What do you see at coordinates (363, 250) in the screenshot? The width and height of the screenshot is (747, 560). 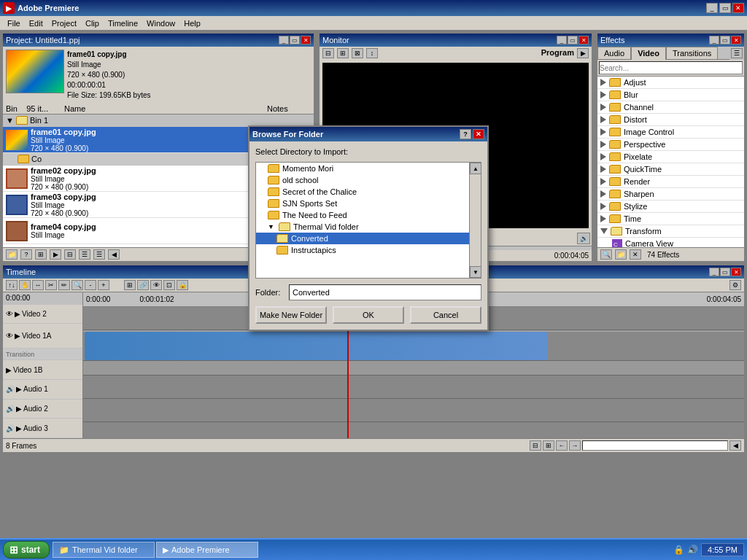 I see `folder-instructapics: Instructapics` at bounding box center [363, 250].